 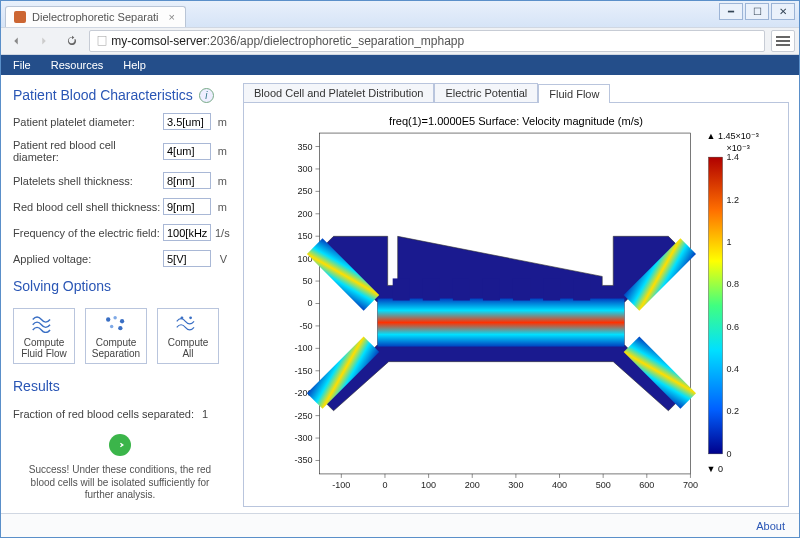 I want to click on field-rbc-shell-label: Red blood cell shell thickness:, so click(x=88, y=207).